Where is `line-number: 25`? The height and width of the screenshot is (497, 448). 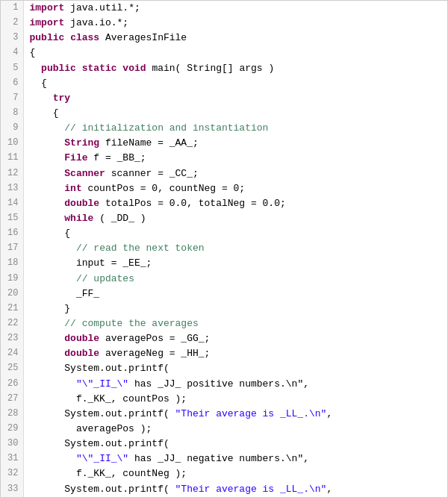
line-number: 25 is located at coordinates (12, 369).